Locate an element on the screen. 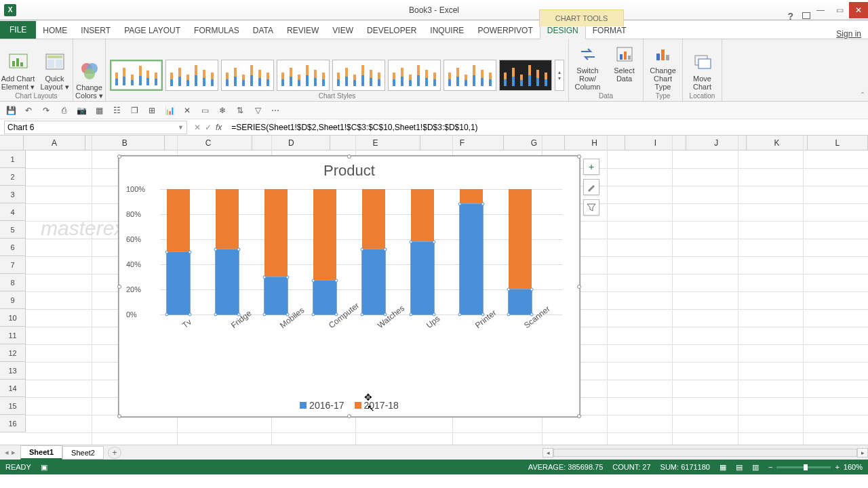  handle-sw is located at coordinates (119, 416).